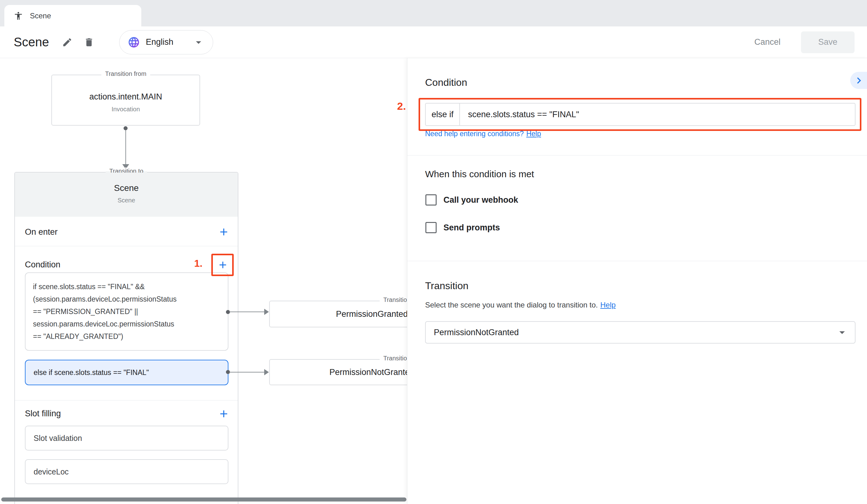 Image resolution: width=867 pixels, height=504 pixels. I want to click on language-label: English, so click(160, 42).